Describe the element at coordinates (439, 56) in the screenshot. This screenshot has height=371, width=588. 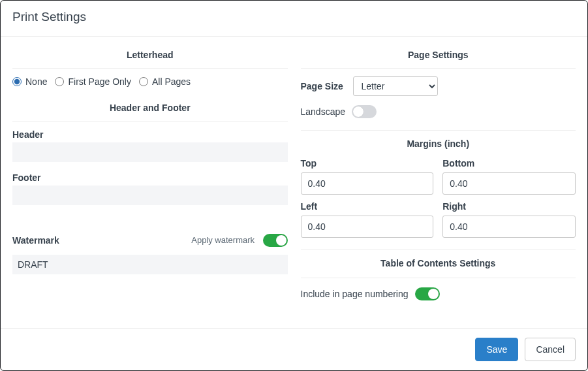
I see `page-settings-section-title: Page Settings` at that location.